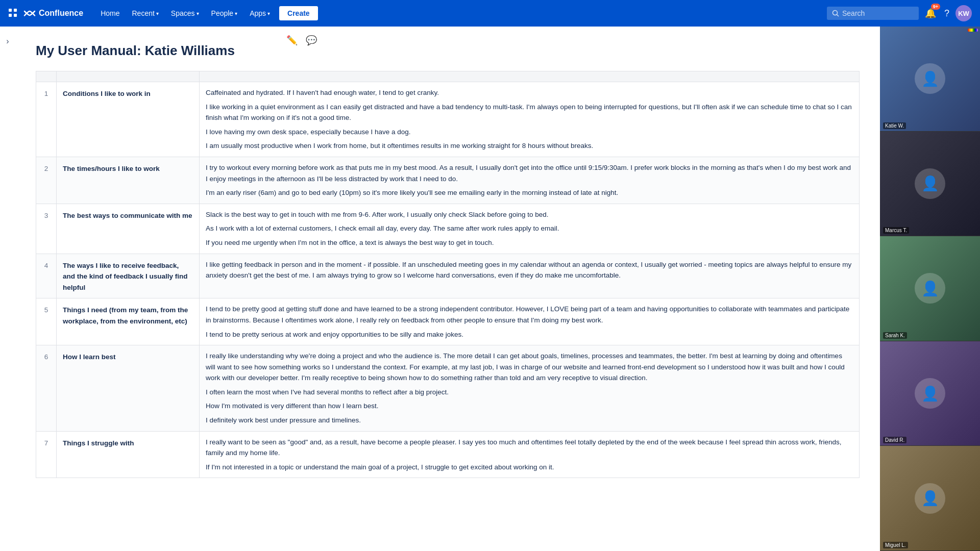 The image size is (980, 551). I want to click on search-bar: Search, so click(873, 13).